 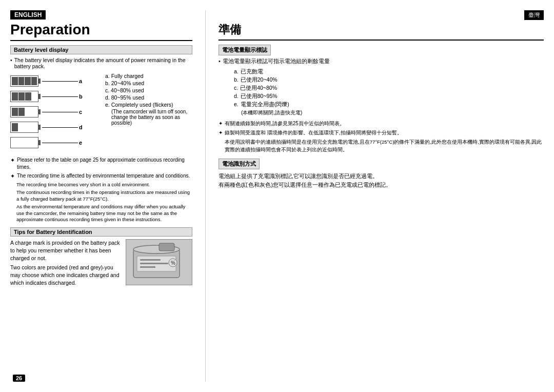 What do you see at coordinates (389, 88) in the screenshot?
I see `right-battery-level-c: c. 已使用40~80%` at bounding box center [389, 88].